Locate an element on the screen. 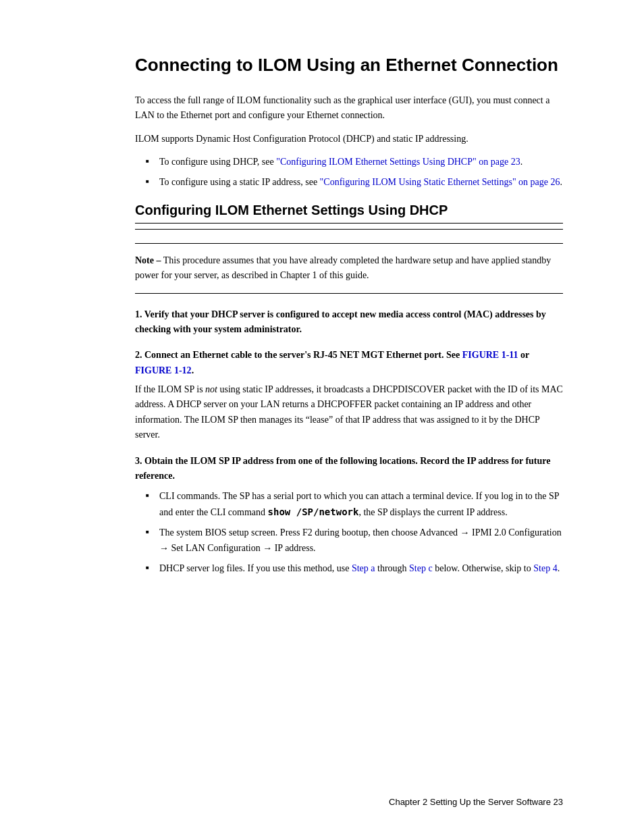 This screenshot has width=644, height=834. step2-label-text: 2. Connect an Ethernet cable to the serv… is located at coordinates (298, 355).